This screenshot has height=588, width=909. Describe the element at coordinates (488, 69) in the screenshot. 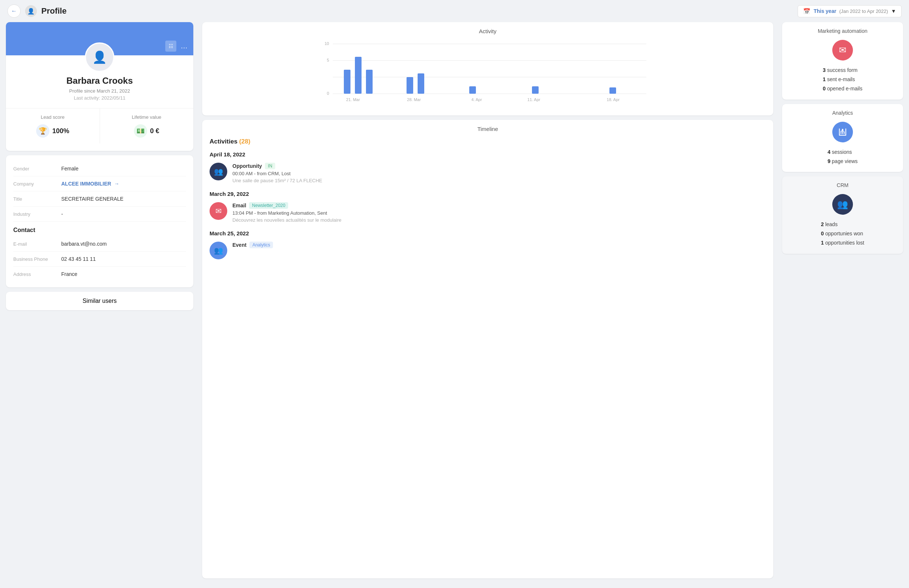

I see `activity-chart-card: Activity 10 5 0` at that location.